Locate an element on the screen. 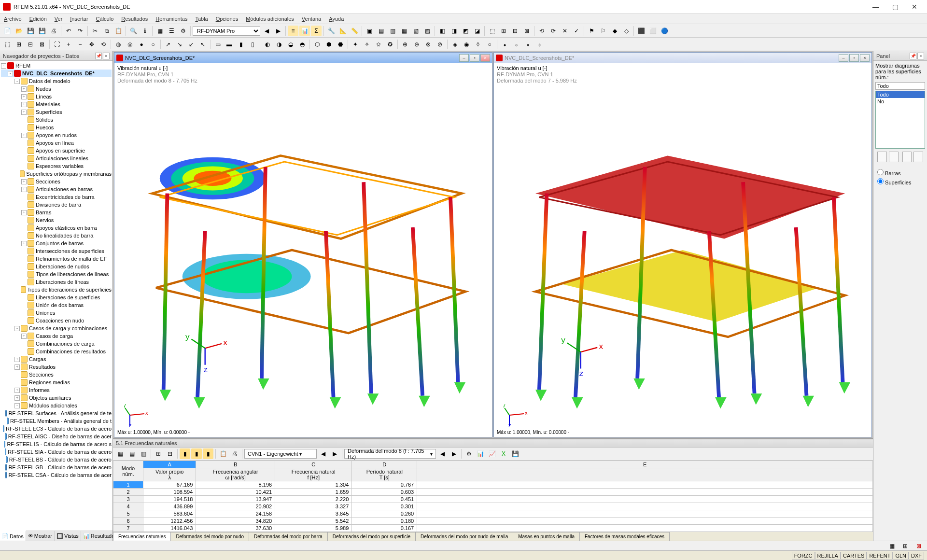 Image resolution: width=927 pixels, height=560 pixels. tree-node: +Articulaciones en barras is located at coordinates (56, 189).